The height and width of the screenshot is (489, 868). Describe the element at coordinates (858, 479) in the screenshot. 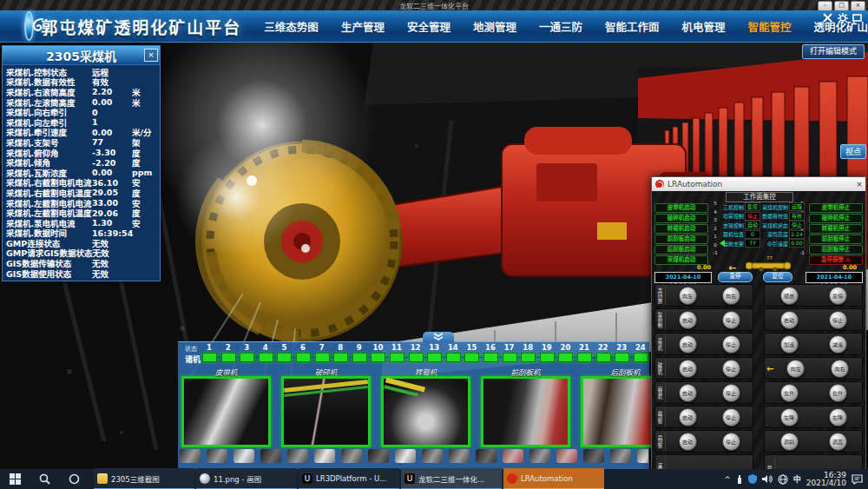

I see `notification-icon` at that location.